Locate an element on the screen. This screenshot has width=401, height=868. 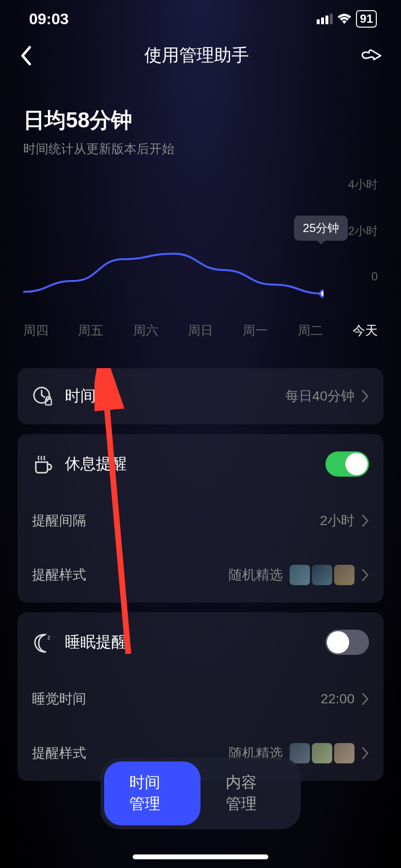
time-lock-row: 时间锁 每日40分钟 is located at coordinates (200, 396).